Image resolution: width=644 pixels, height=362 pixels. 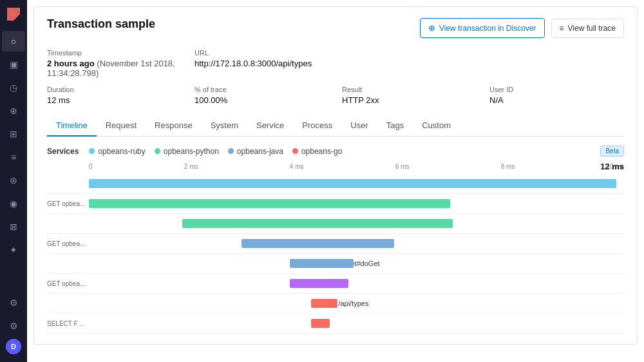 What do you see at coordinates (14, 227) in the screenshot?
I see `sidebar-item-logs: ⊠` at bounding box center [14, 227].